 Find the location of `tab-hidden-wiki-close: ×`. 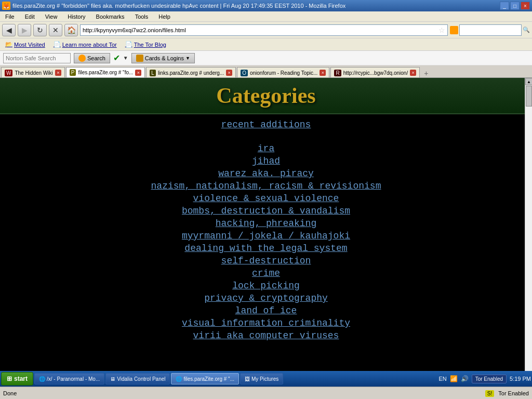

tab-hidden-wiki-close: × is located at coordinates (58, 73).